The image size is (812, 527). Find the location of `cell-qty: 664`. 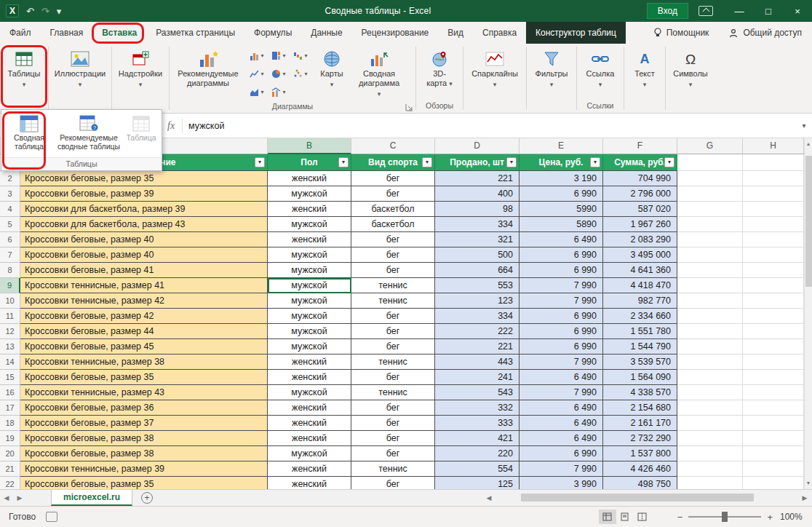

cell-qty: 664 is located at coordinates (477, 271).